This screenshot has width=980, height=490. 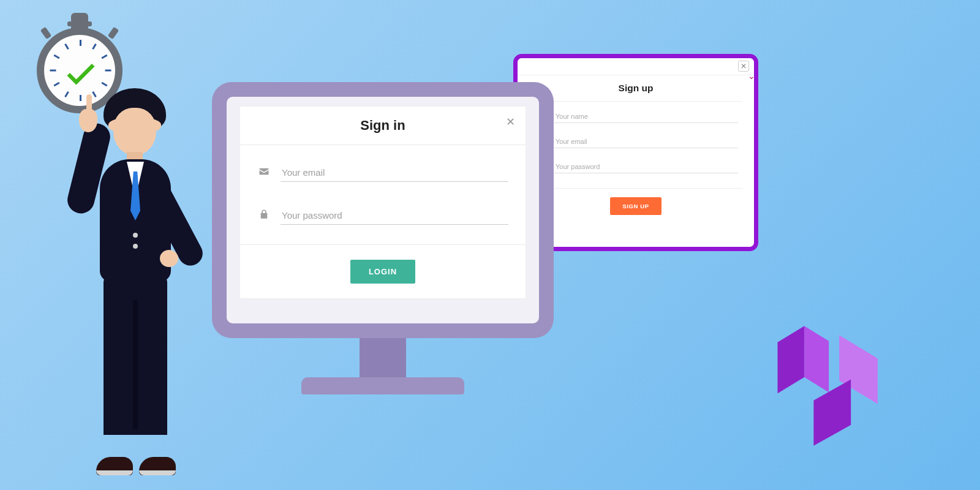 I want to click on signup-button: SIGN UP, so click(x=636, y=206).